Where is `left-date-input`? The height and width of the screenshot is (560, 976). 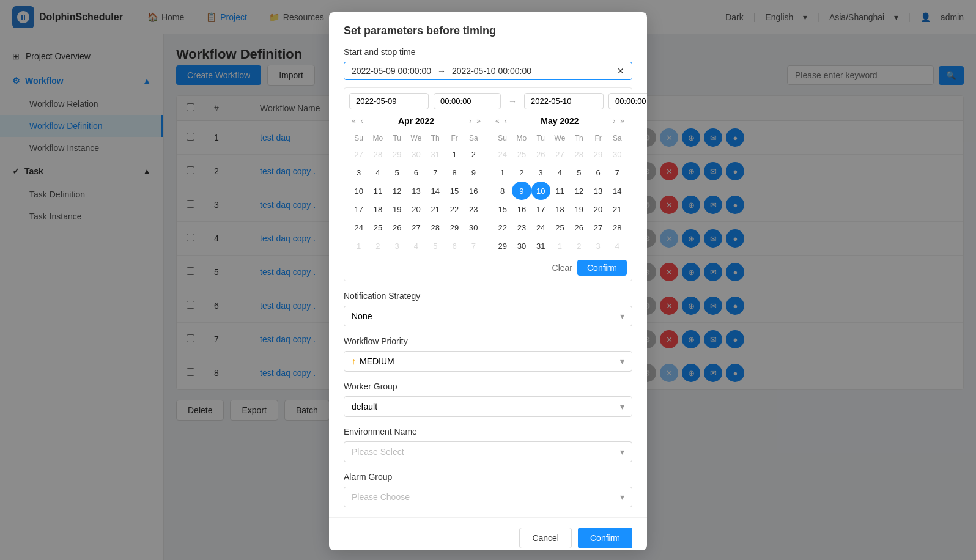 left-date-input is located at coordinates (389, 101).